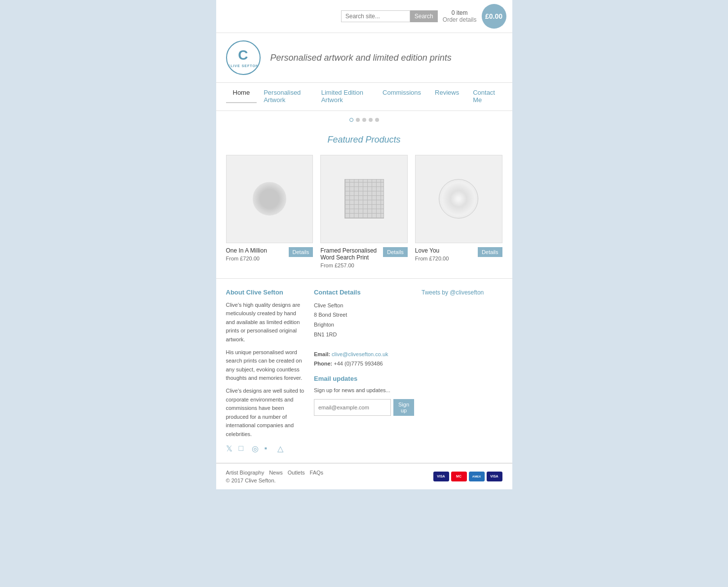  Describe the element at coordinates (285, 97) in the screenshot. I see `nav-item-personalised: Personalised Artwork` at that location.